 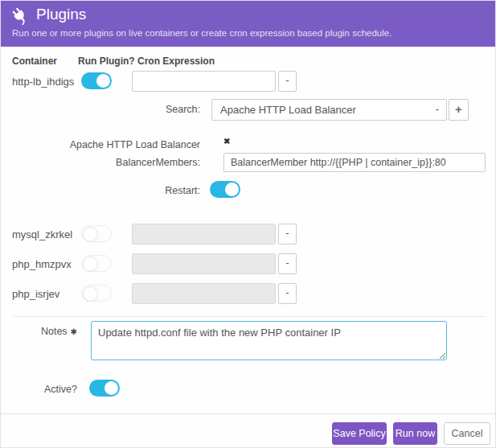 What do you see at coordinates (248, 235) in the screenshot?
I see `container-row-mysql: mysql_zkrkel -` at bounding box center [248, 235].